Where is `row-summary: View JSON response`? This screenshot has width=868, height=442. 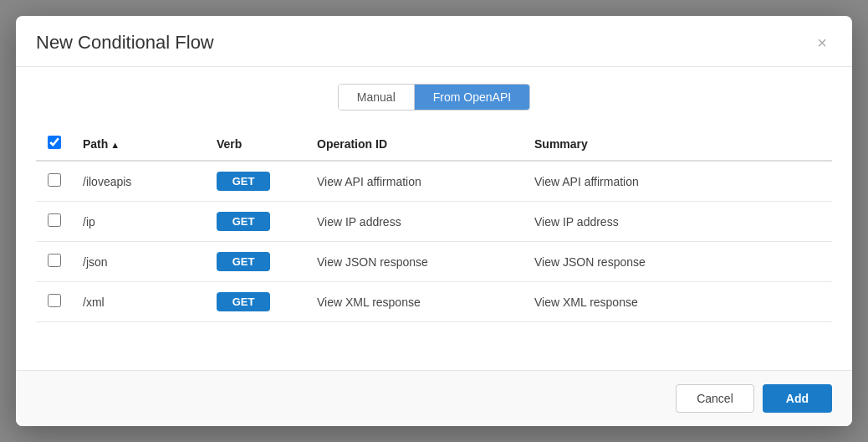 row-summary: View JSON response is located at coordinates (678, 262).